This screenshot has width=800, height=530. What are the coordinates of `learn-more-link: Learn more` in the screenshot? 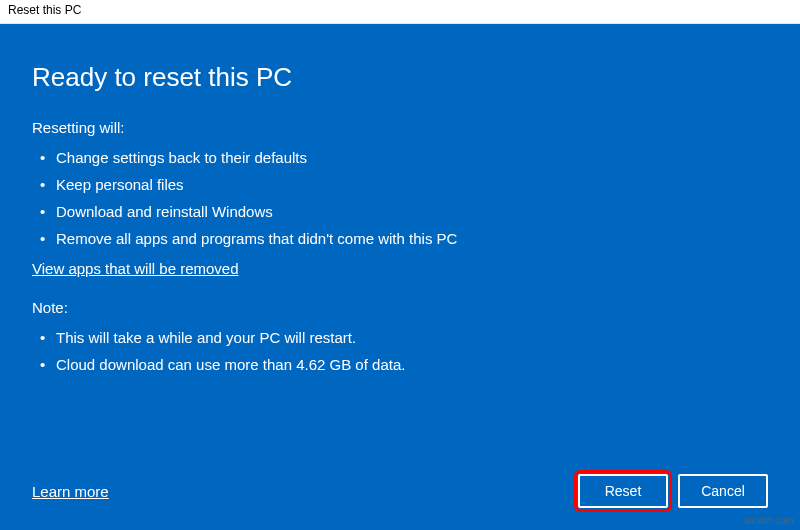 It's located at (70, 492).